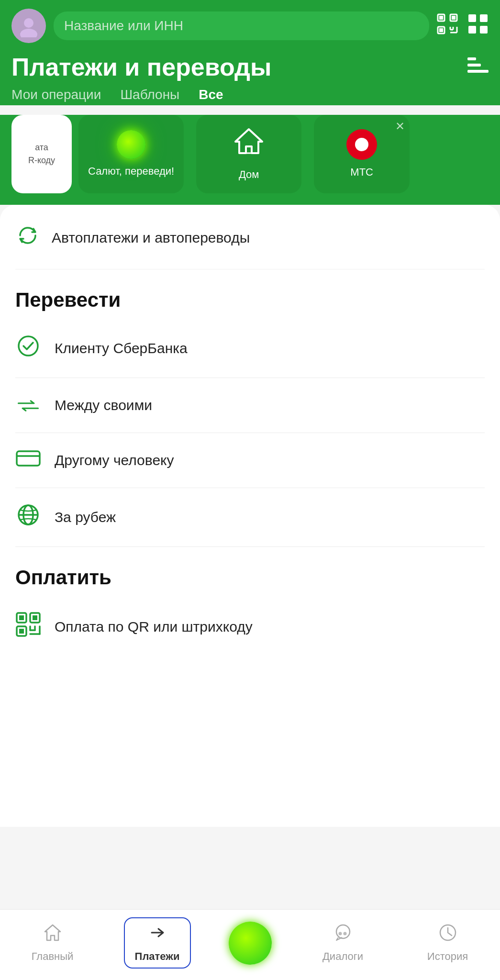 The height and width of the screenshot is (980, 500). Describe the element at coordinates (250, 237) in the screenshot. I see `autopayments-item: Автоплатежи и автопереводы` at that location.